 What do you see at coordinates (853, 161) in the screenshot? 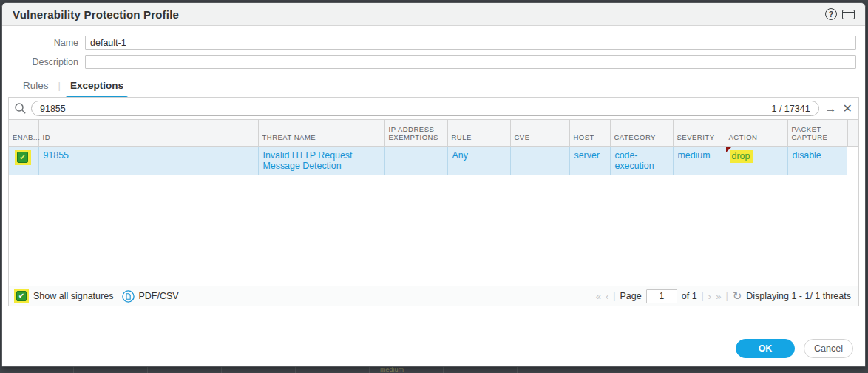
I see `cell-spacer` at bounding box center [853, 161].